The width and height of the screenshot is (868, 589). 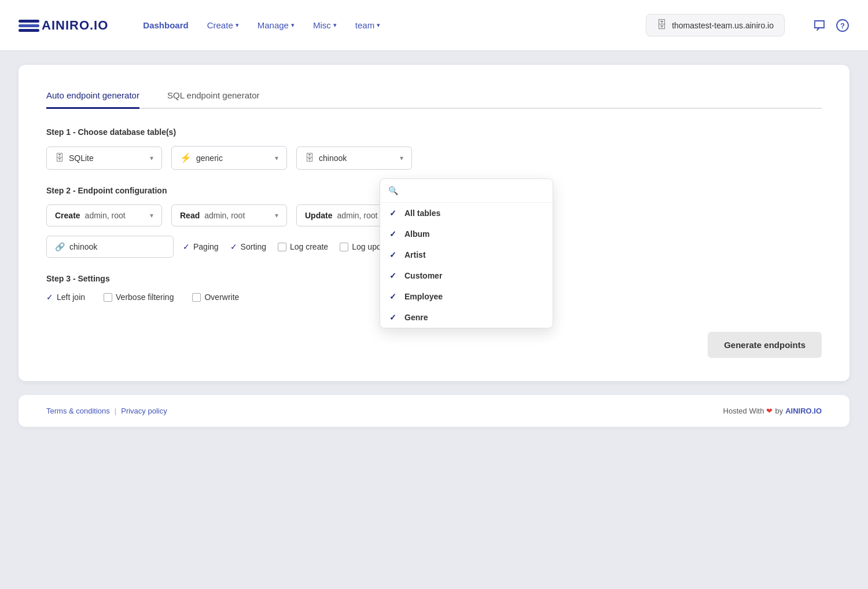 I want to click on read-label: Read, so click(x=190, y=215).